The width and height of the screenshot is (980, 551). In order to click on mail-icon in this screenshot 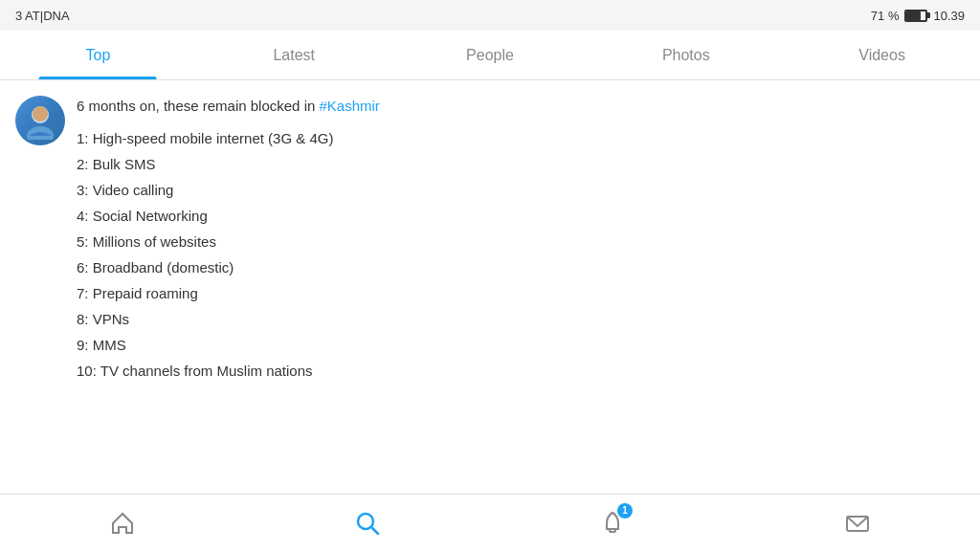, I will do `click(858, 523)`.